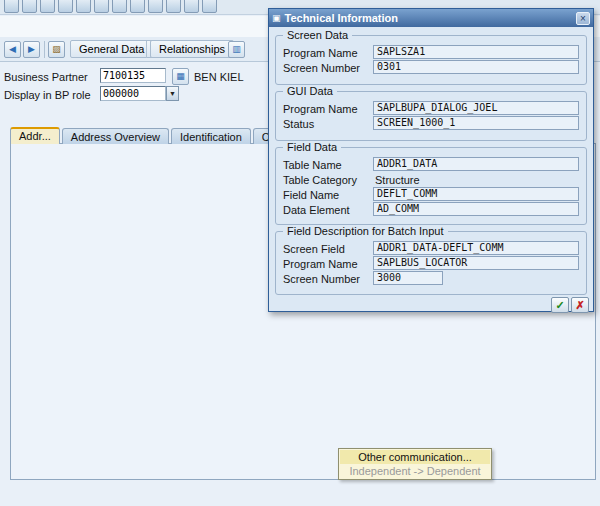 Image resolution: width=600 pixels, height=506 pixels. Describe the element at coordinates (236, 50) in the screenshot. I see `worklist-button: ▥` at that location.